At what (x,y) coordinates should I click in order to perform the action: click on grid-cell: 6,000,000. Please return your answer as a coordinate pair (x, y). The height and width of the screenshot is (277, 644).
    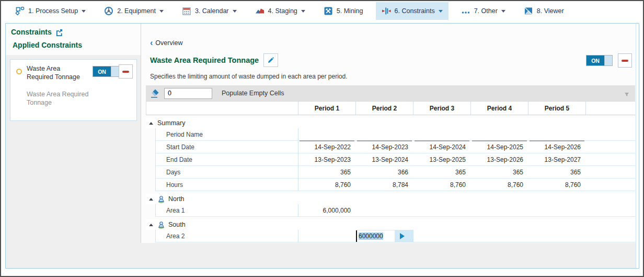
    Looking at the image, I should click on (327, 210).